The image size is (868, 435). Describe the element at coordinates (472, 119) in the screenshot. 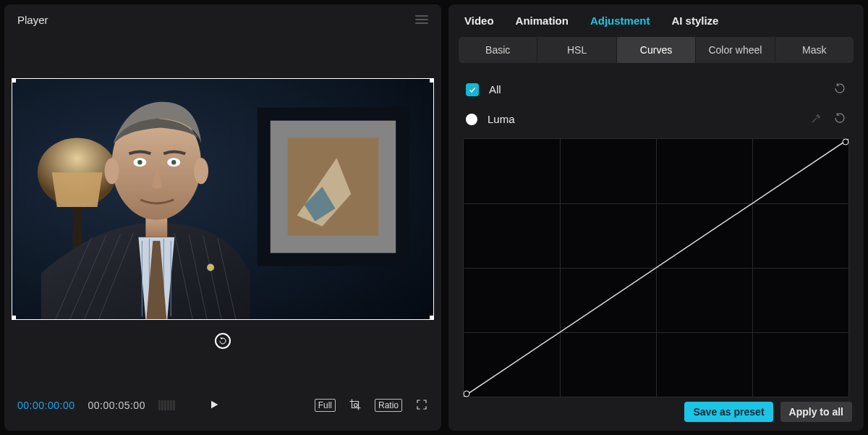

I see `luma-swatch` at that location.